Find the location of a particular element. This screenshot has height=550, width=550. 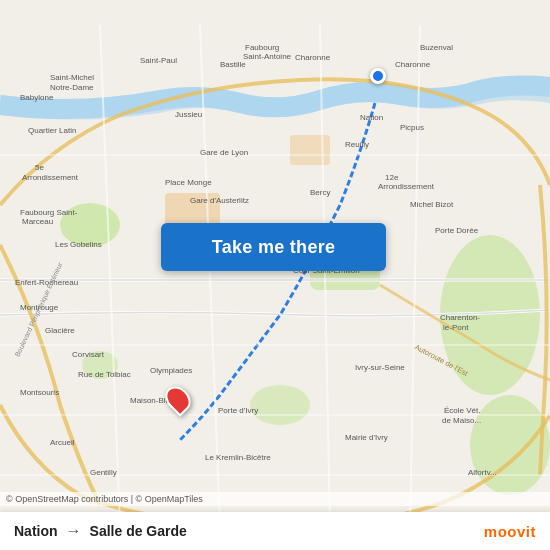

svg-text: Picpus is located at coordinates (412, 128).